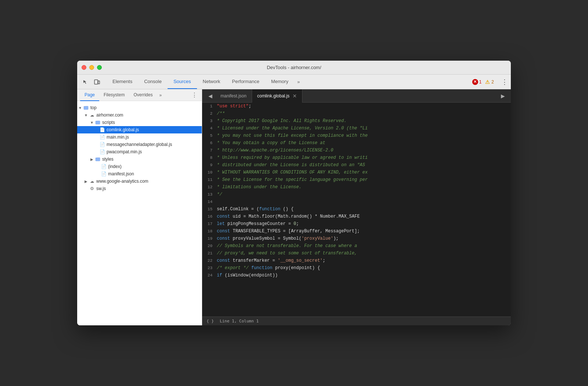 This screenshot has height=386, width=588. I want to click on tab-network: Network, so click(212, 82).